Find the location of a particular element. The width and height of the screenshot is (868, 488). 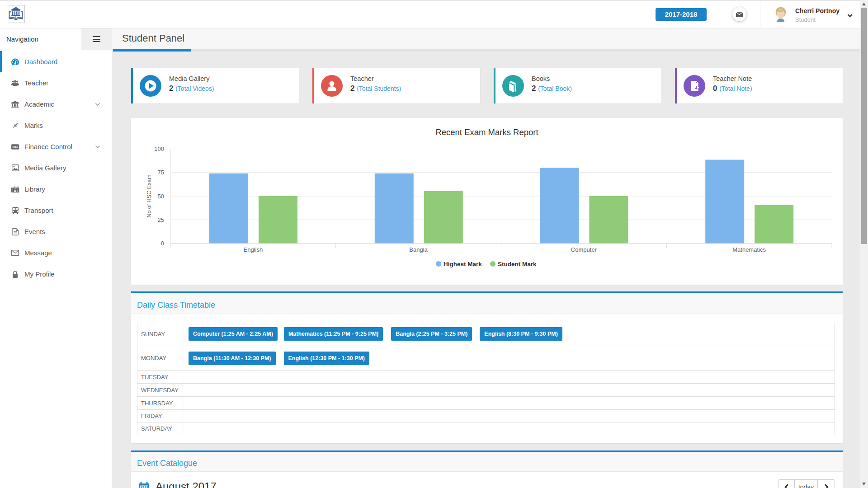

svg-text: Recent Exam Marks Report is located at coordinates (486, 132).